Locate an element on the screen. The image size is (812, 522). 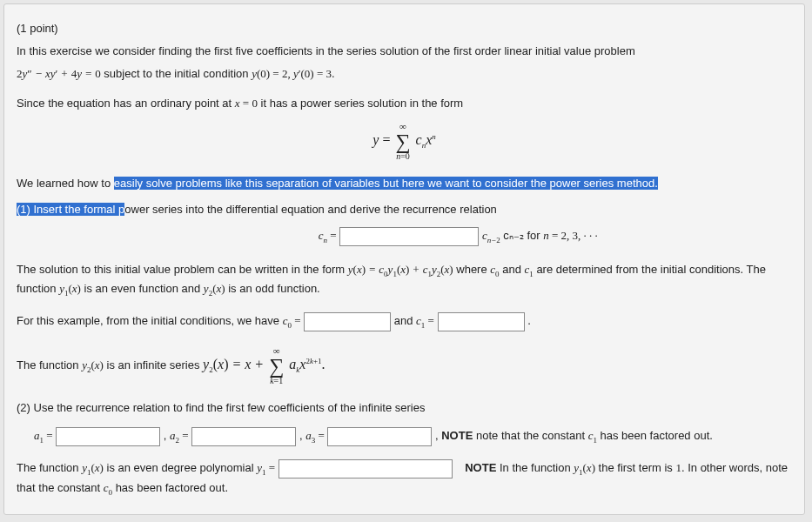
a1-label: a1 = is located at coordinates (44, 435).